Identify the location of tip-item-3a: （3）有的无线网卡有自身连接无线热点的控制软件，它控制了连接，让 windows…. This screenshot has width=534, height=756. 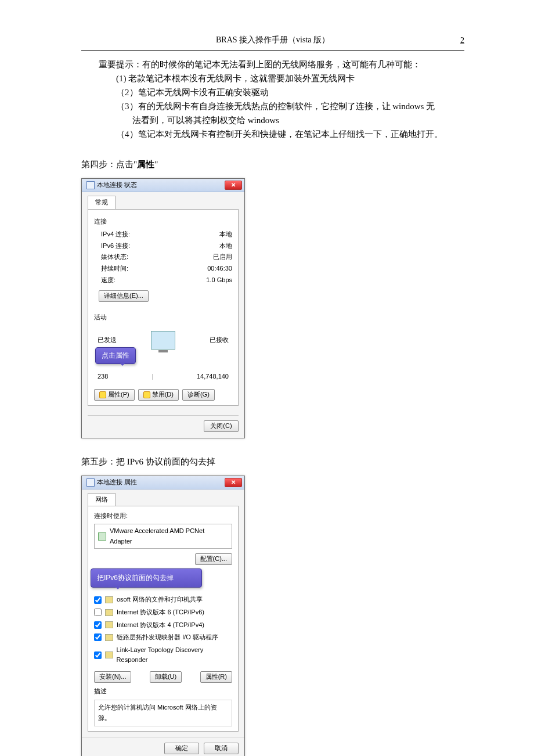
(273, 106).